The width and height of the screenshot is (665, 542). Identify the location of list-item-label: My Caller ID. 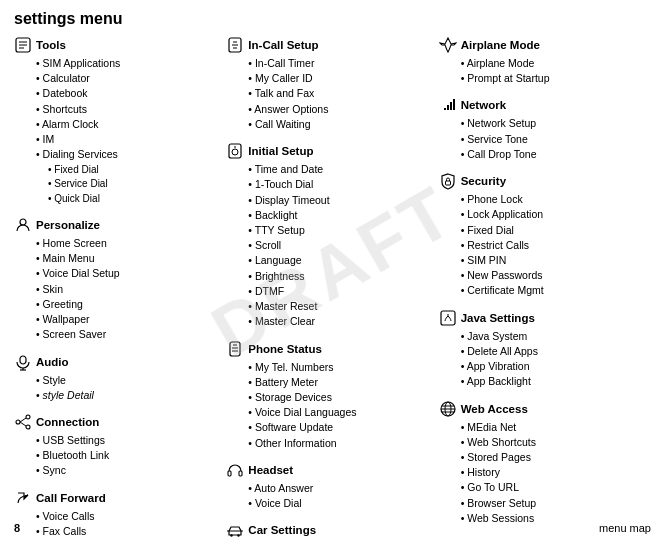
(284, 78).